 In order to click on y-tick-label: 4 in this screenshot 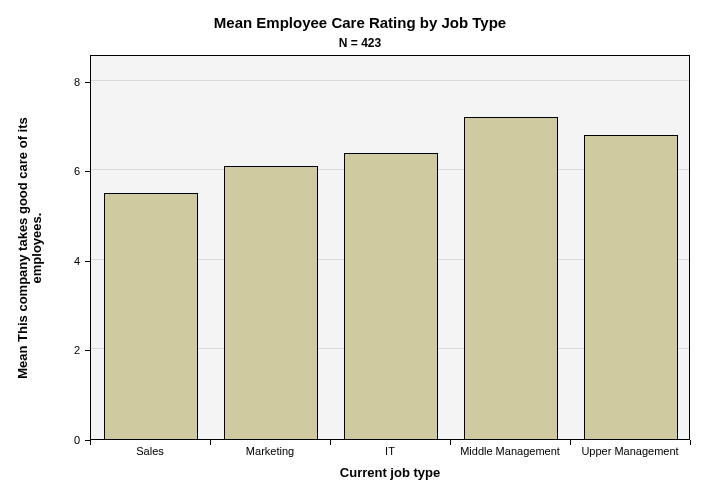, I will do `click(40, 261)`.